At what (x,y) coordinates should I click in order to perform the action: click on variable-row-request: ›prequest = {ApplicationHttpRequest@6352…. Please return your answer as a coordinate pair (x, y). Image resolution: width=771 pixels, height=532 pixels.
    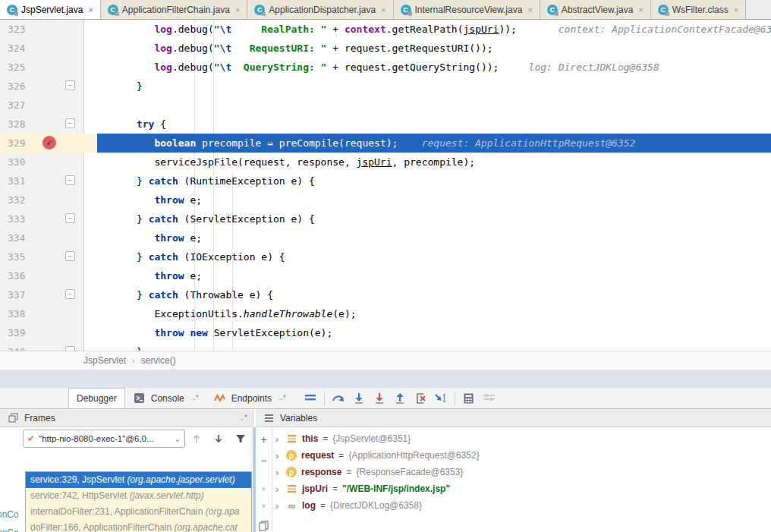
    Looking at the image, I should click on (378, 455).